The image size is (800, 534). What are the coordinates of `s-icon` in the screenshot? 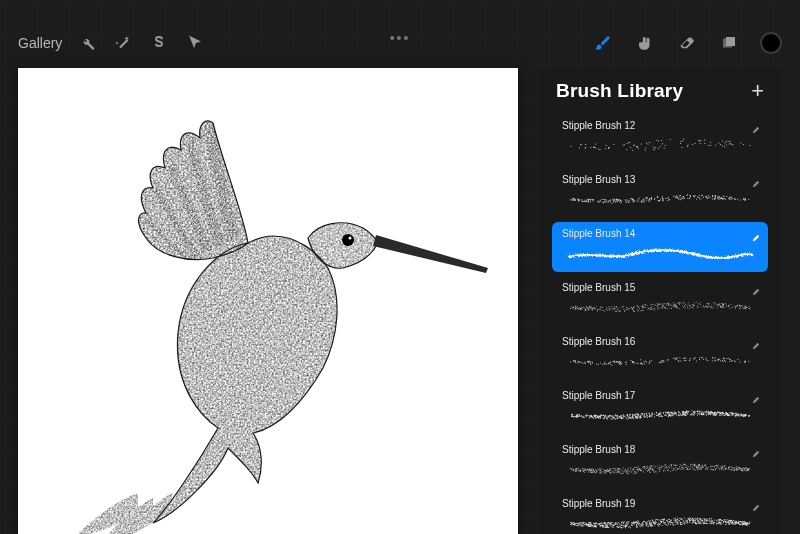 It's located at (159, 43).